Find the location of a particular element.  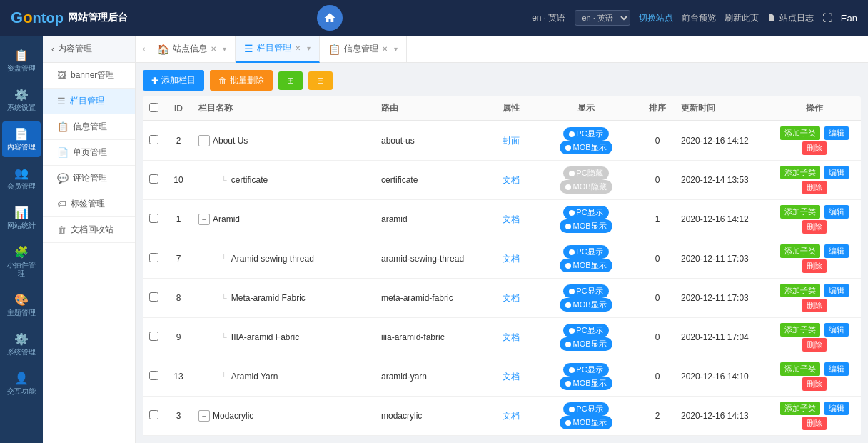

row-attr: 封面 is located at coordinates (511, 141).